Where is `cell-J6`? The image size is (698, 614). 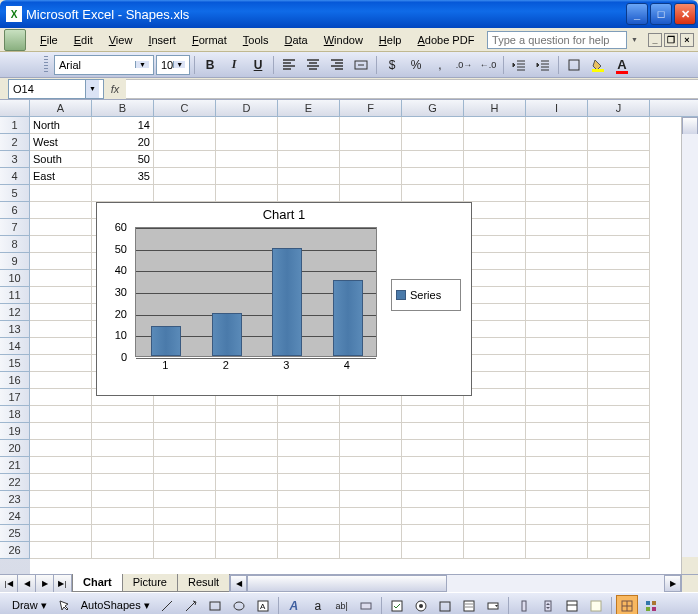 cell-J6 is located at coordinates (619, 210).